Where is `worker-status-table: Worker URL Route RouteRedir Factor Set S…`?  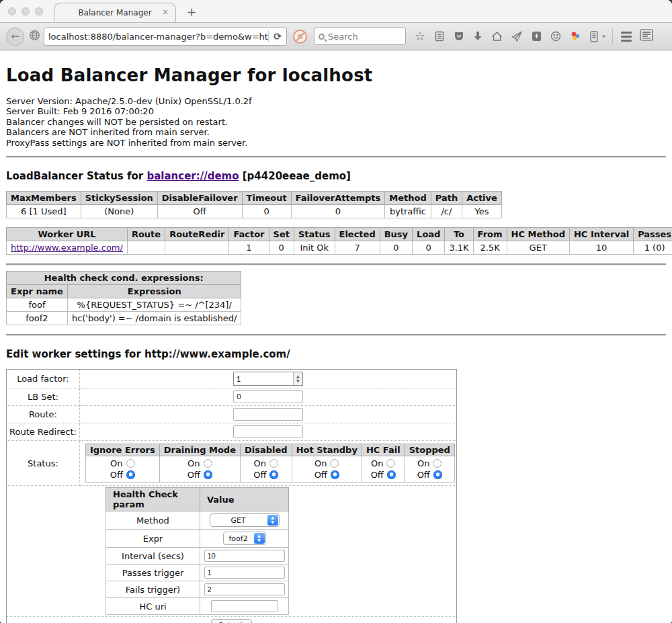 worker-status-table: Worker URL Route RouteRedir Factor Set S… is located at coordinates (339, 241).